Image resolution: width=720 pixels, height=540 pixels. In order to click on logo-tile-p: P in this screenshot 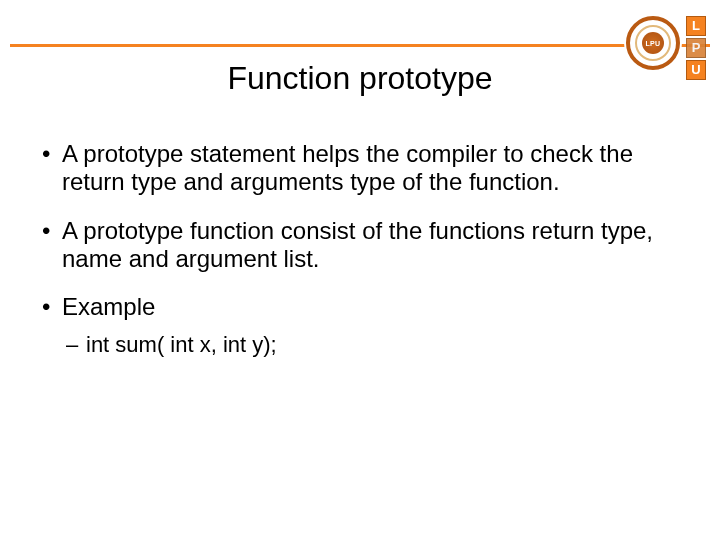, I will do `click(696, 48)`.